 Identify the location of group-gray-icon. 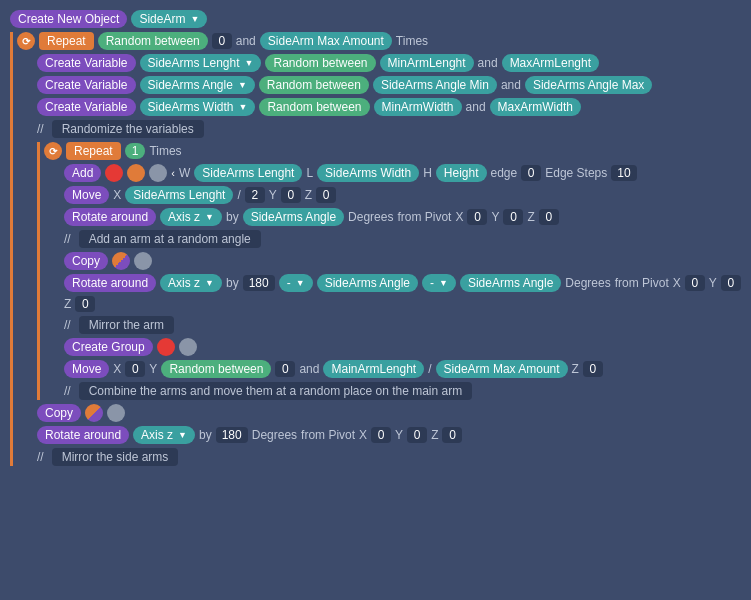
(188, 347).